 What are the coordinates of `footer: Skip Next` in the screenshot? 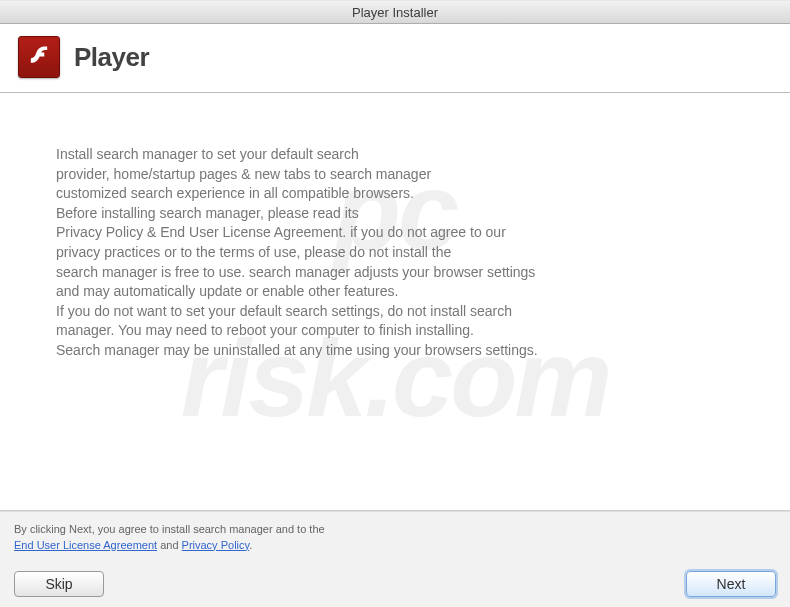 It's located at (395, 585).